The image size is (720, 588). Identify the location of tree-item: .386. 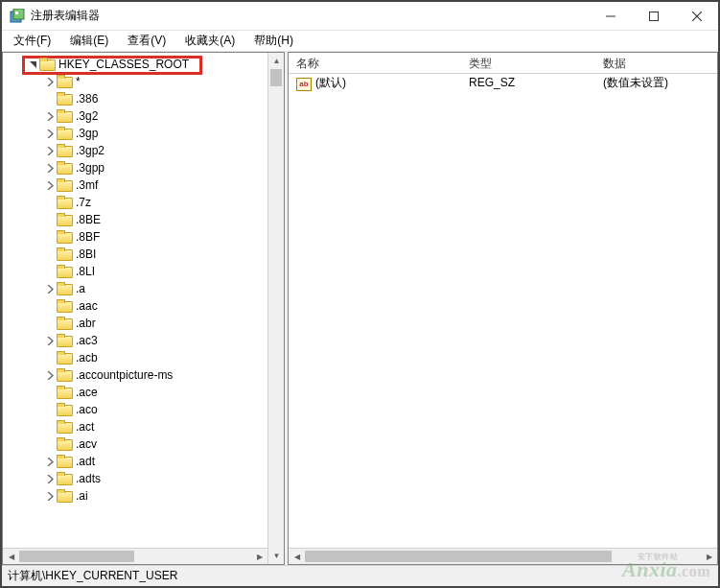
(135, 99).